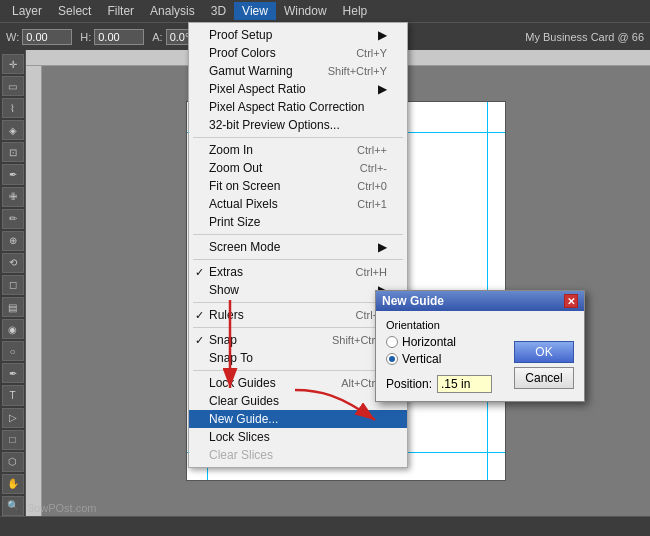 This screenshot has height=536, width=650. What do you see at coordinates (544, 365) in the screenshot?
I see `dialog-buttons: OK Cancel` at bounding box center [544, 365].